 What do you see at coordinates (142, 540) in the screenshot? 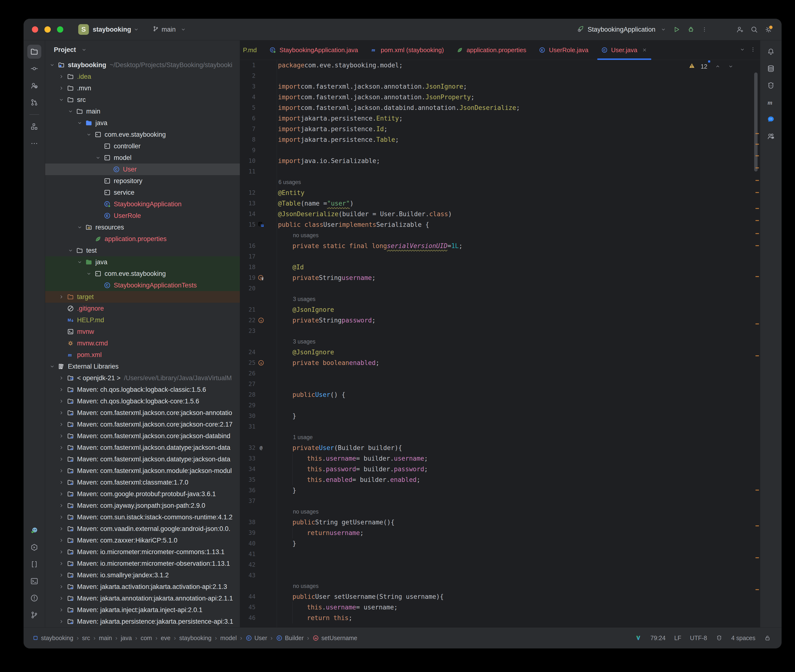
I see `tree-row-maven-com.zaxxer-hikaricp-5.1.0: Maven: com.zaxxer:HikariCP:5.1.0` at bounding box center [142, 540].